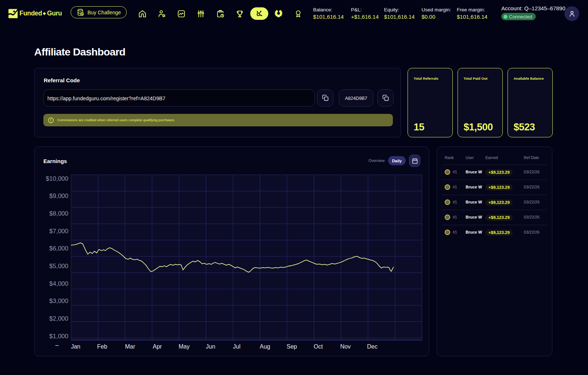 The image size is (588, 375). What do you see at coordinates (130, 347) in the screenshot?
I see `svg-text: Mar` at bounding box center [130, 347].